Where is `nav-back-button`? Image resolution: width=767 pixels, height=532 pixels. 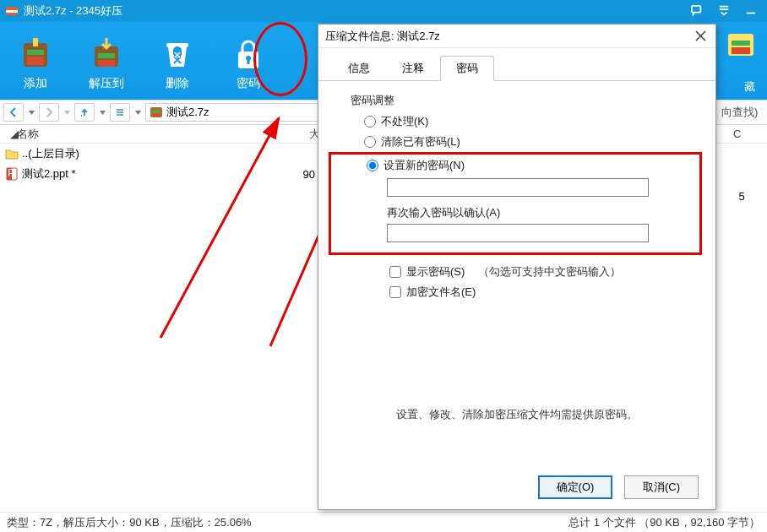
nav-back-button is located at coordinates (14, 112).